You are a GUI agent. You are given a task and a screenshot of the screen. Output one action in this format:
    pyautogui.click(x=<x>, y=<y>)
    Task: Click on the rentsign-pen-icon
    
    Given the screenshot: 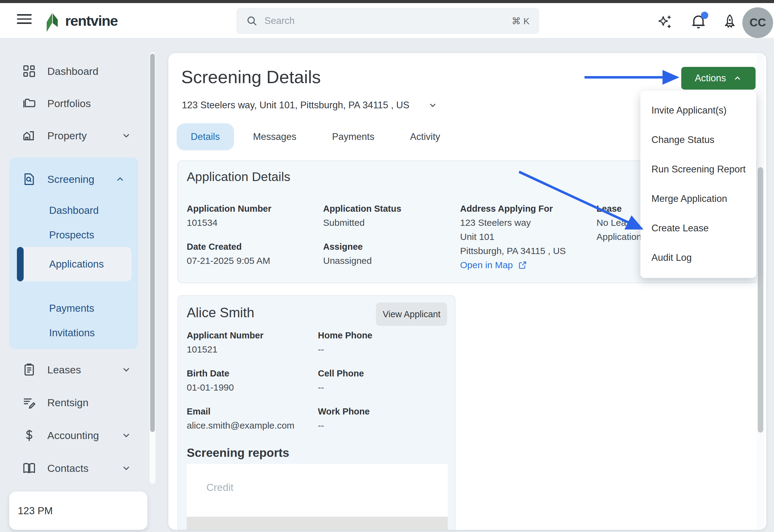 What is the action you would take?
    pyautogui.click(x=29, y=403)
    